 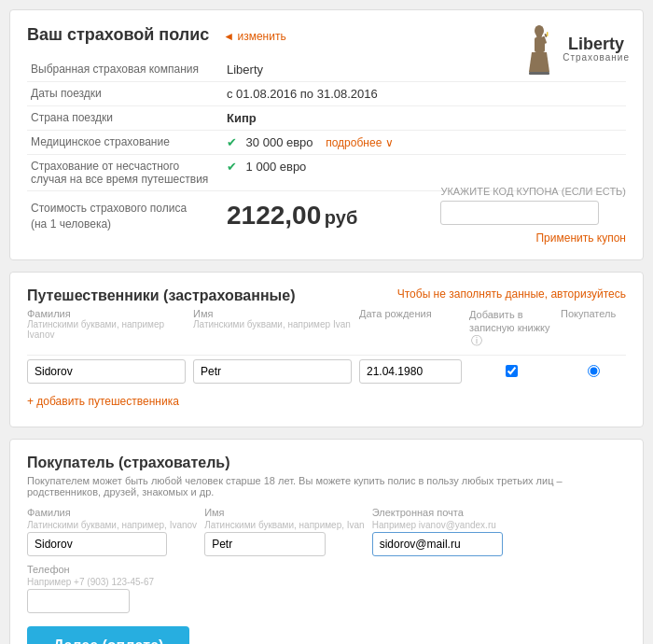 I want to click on buyer-description: Покупателем может быть любой человек ста…, so click(x=326, y=486).